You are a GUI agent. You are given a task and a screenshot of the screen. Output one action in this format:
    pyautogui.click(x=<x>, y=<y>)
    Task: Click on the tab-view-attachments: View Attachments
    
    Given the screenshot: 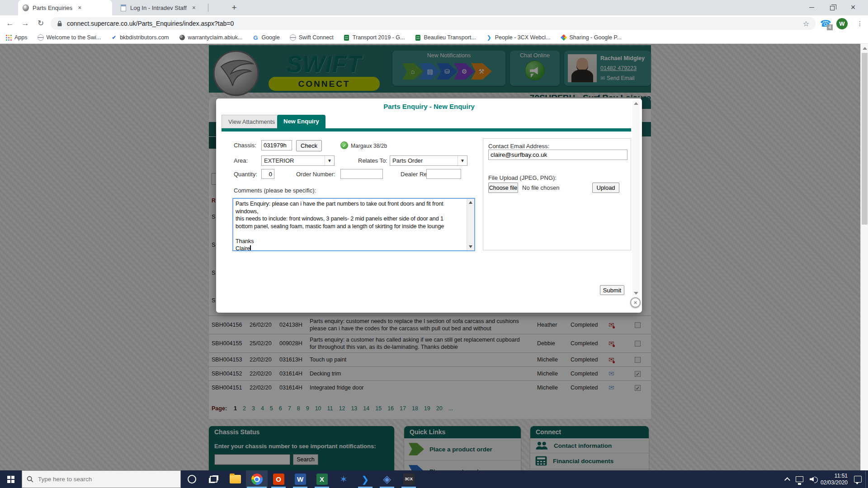 What is the action you would take?
    pyautogui.click(x=251, y=122)
    